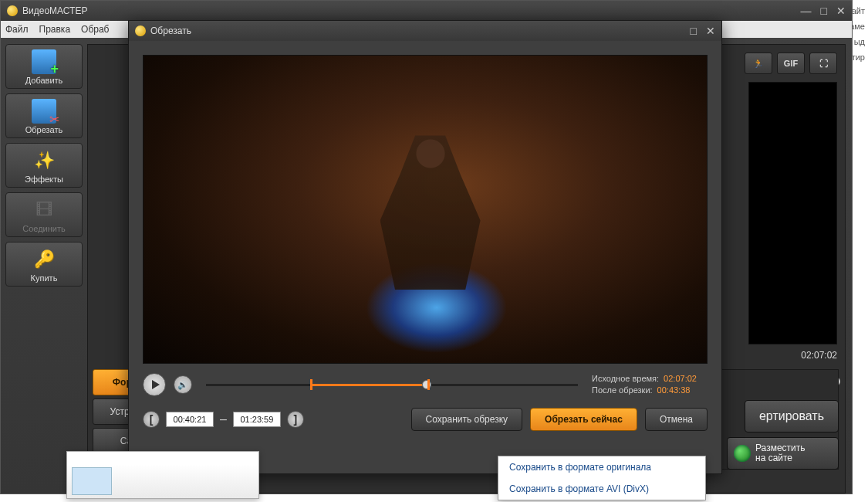 The height and width of the screenshot is (502, 868). Describe the element at coordinates (583, 419) in the screenshot. I see `trim-now-label: Обрезать сейчас` at that location.